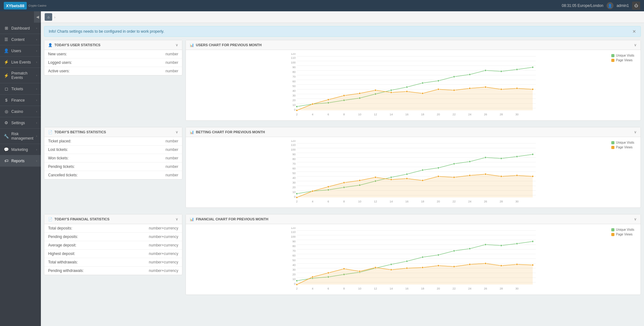 The image size is (644, 326). Describe the element at coordinates (113, 58) in the screenshot. I see `user-stats-card: 👤 TODAY'S USER STATISTICS ∨ New users: n…` at that location.